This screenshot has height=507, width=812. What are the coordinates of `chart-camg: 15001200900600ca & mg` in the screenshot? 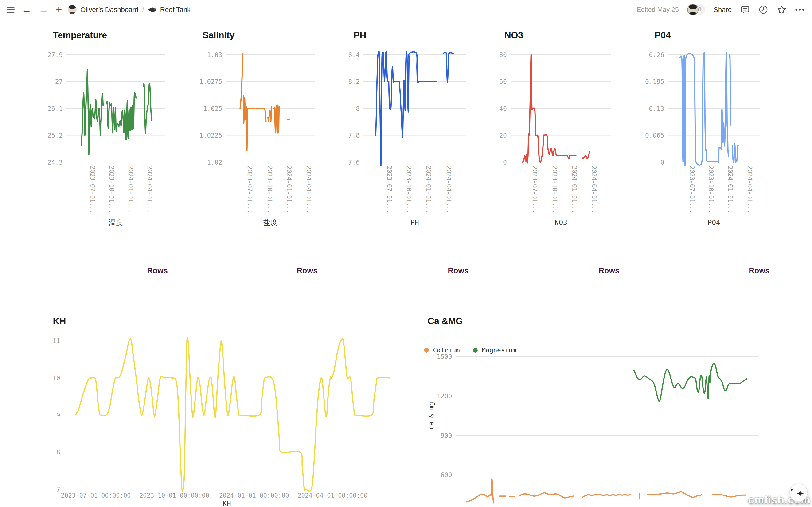 It's located at (616, 431).